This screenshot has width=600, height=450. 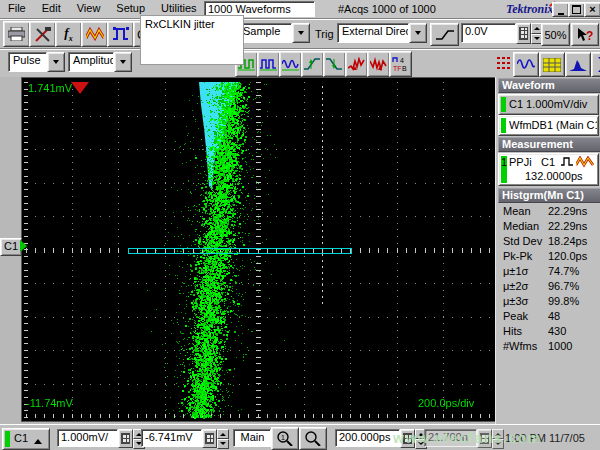 I want to click on stat-value: 18.24ps, so click(x=568, y=241).